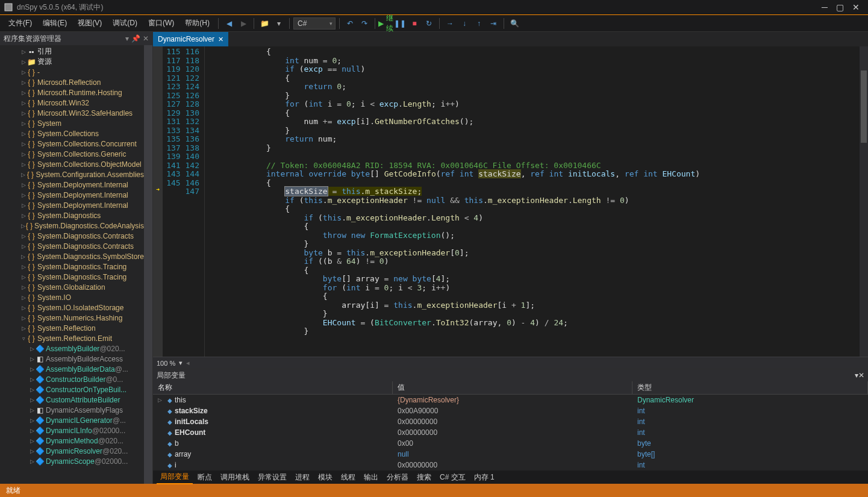  Describe the element at coordinates (514, 23) in the screenshot. I see `search-button: 🔍` at that location.